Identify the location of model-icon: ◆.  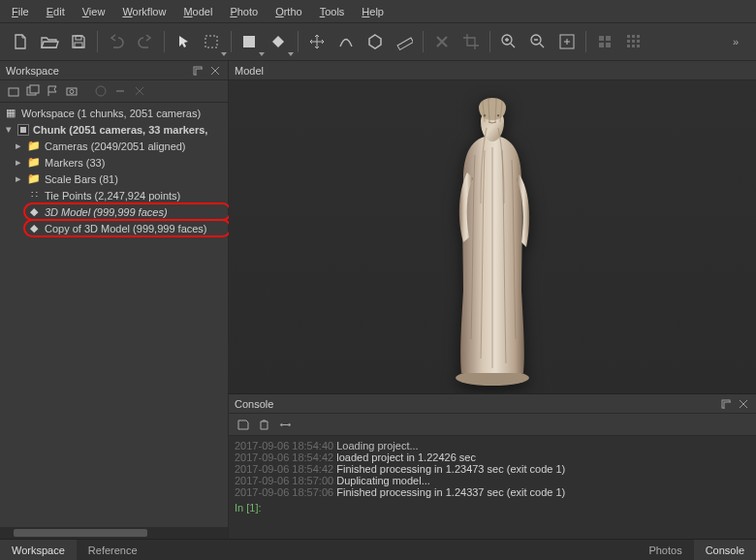
(34, 211).